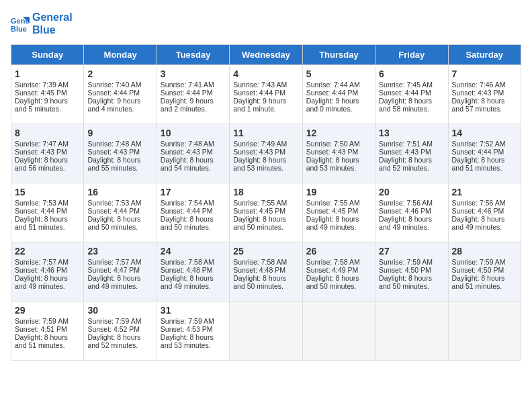 This screenshot has width=532, height=411. Describe the element at coordinates (266, 154) in the screenshot. I see `calendar-week-row: 8 Sunrise: 7:47 AM Sunset: 4:43 PM Dayli…` at that location.